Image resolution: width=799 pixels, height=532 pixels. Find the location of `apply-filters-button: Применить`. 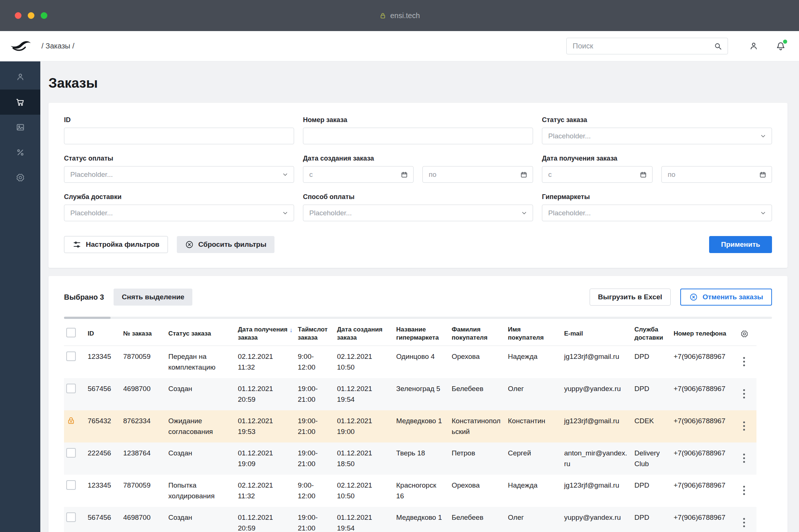

apply-filters-button: Применить is located at coordinates (741, 245).